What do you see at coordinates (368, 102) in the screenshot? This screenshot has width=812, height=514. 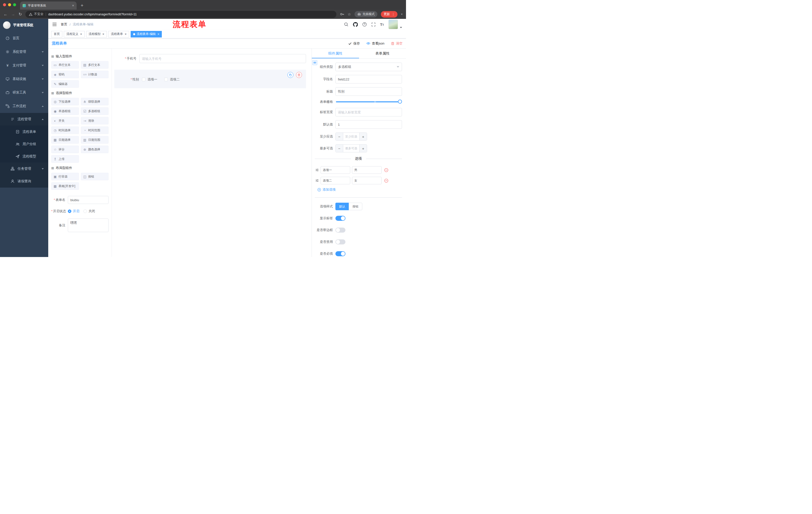 I see `form-grid-slider` at bounding box center [368, 102].